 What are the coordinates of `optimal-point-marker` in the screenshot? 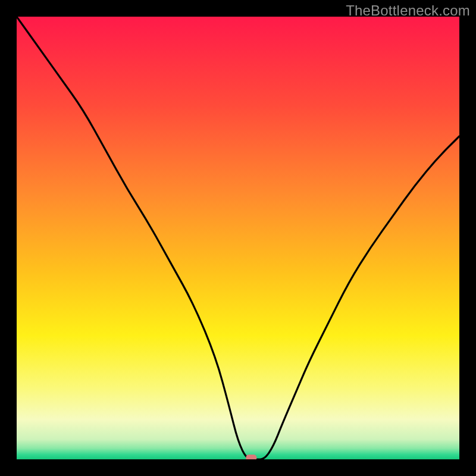 It's located at (251, 457).